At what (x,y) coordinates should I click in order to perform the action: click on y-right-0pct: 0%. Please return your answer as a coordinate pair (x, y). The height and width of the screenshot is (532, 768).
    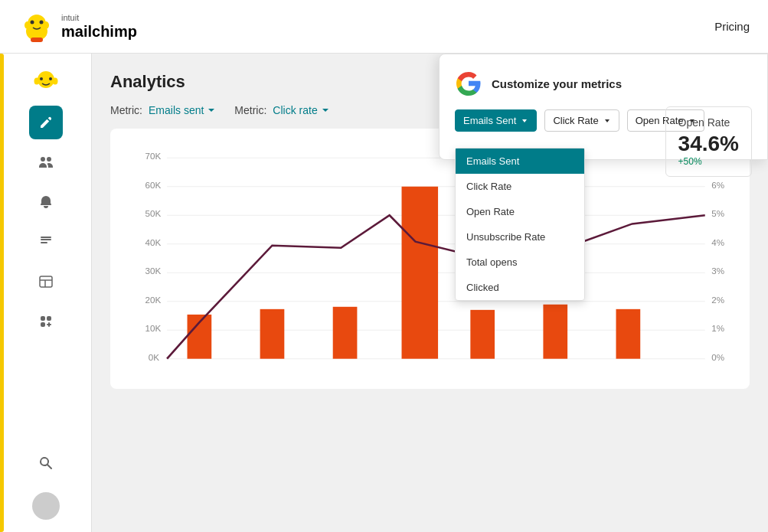
    Looking at the image, I should click on (718, 357).